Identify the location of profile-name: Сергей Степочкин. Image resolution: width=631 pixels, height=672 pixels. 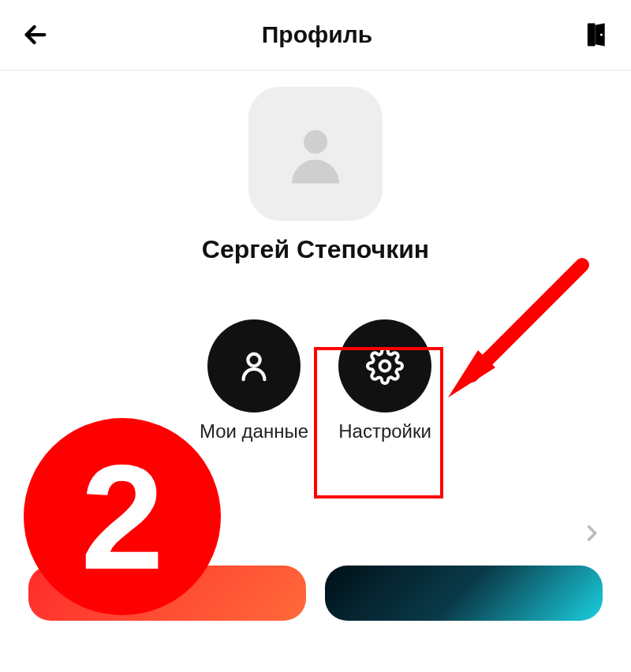
(316, 249).